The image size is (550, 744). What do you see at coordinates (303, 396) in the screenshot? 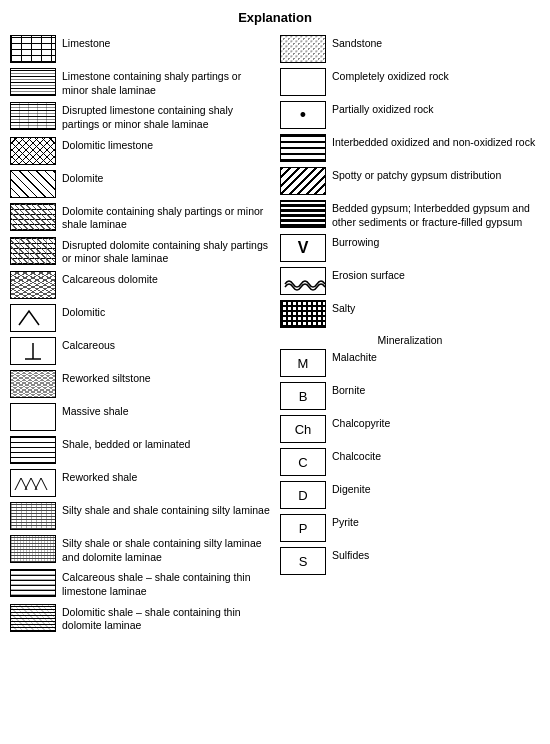
I see `bornite-symbol: B` at bounding box center [303, 396].